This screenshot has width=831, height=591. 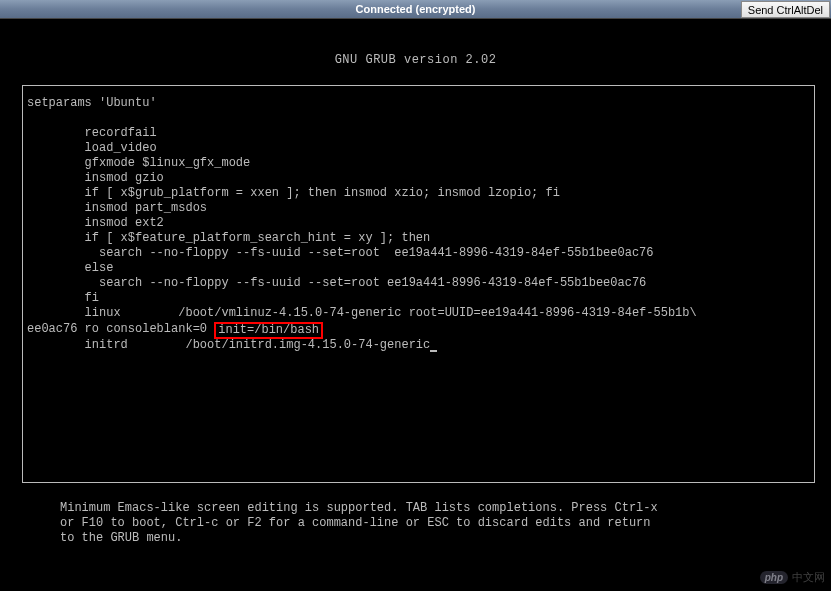 I want to click on watermark: php 中文网, so click(x=792, y=578).